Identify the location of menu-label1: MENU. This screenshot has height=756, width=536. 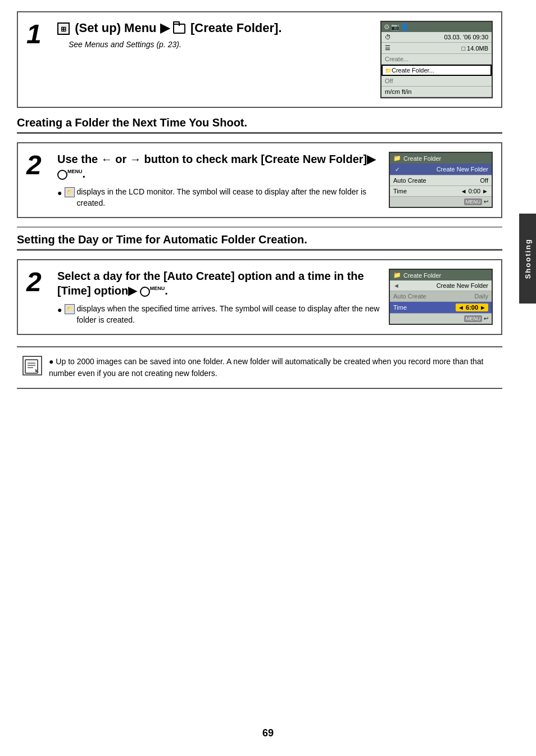
(75, 171).